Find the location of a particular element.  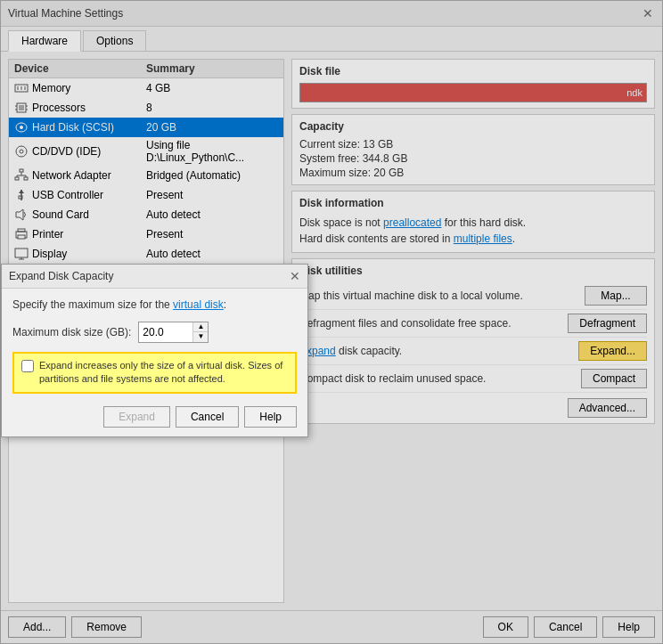

modal-close-button: ✕ is located at coordinates (295, 276).